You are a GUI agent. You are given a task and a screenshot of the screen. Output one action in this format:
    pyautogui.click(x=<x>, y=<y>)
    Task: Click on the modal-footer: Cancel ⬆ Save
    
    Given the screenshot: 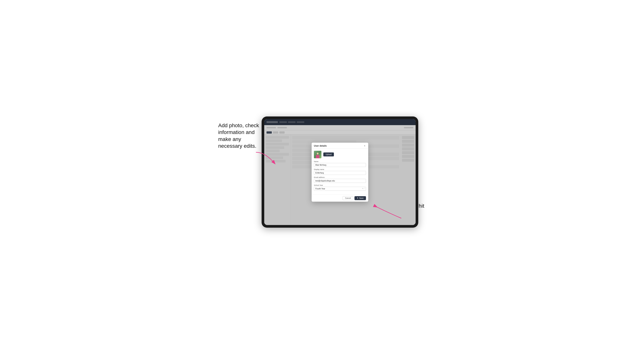 What is the action you would take?
    pyautogui.click(x=340, y=198)
    